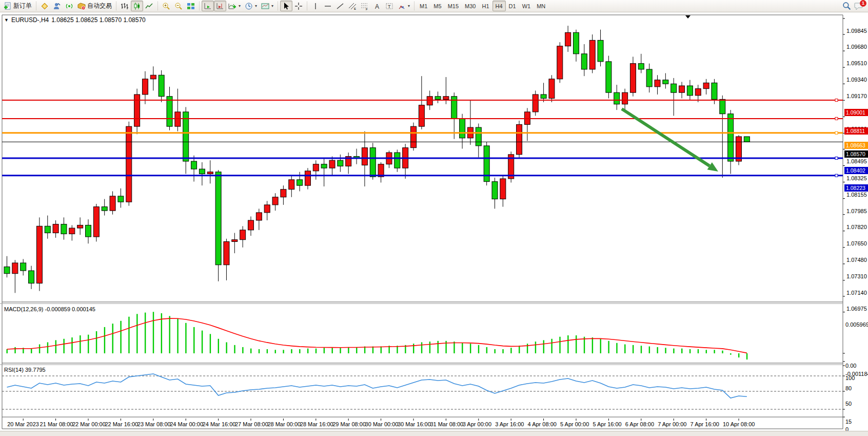 The width and height of the screenshot is (868, 436). What do you see at coordinates (14, 370) in the screenshot?
I see `rsi-name: RSI(14)` at bounding box center [14, 370].